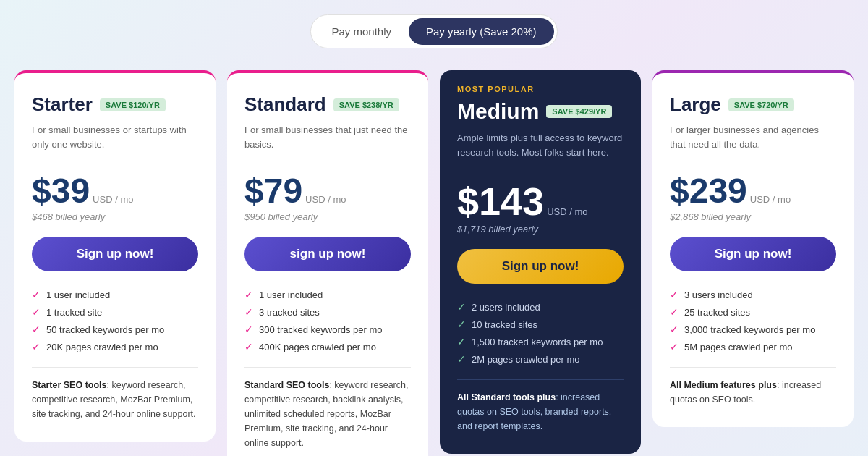  What do you see at coordinates (328, 254) in the screenshot?
I see `standard-signup-button: sign up now!` at bounding box center [328, 254].